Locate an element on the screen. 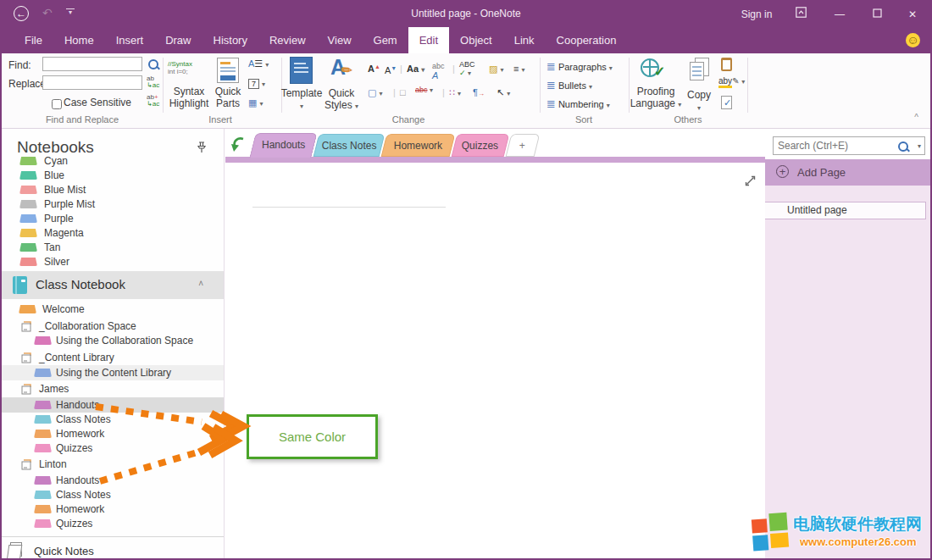 The width and height of the screenshot is (932, 560). notebook-item: Blue is located at coordinates (113, 176).